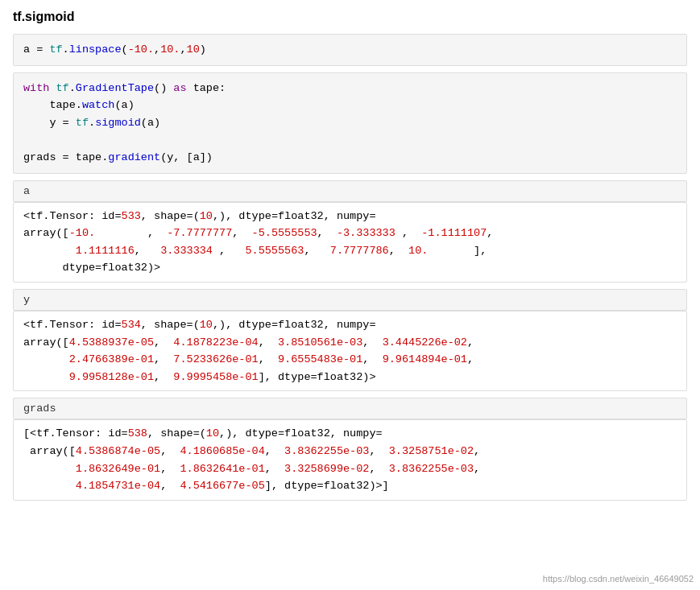  I want to click on label-grads: grads, so click(350, 409).